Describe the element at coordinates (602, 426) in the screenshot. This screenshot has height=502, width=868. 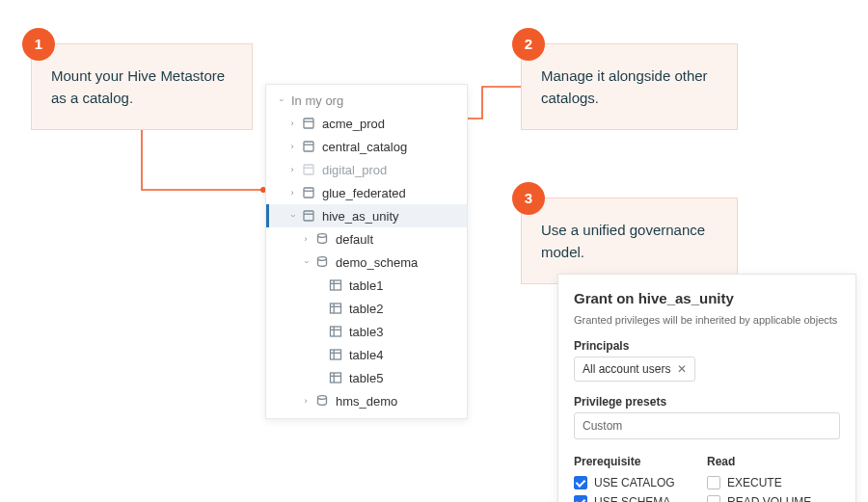
I see `preset-value: Custom` at that location.